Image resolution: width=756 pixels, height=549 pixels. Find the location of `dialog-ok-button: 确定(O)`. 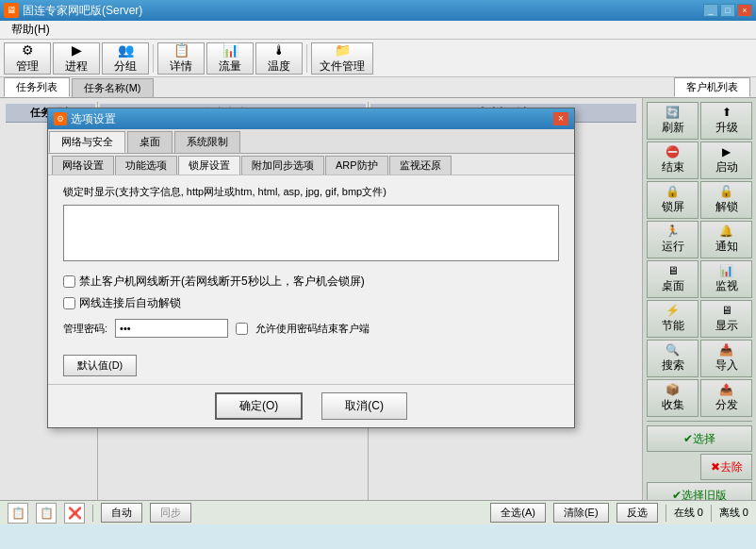

dialog-ok-button: 确定(O) is located at coordinates (258, 406).